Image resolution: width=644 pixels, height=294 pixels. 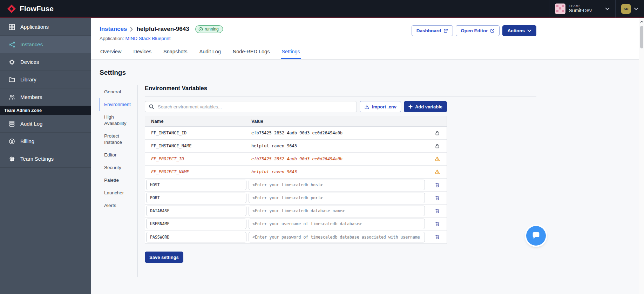 What do you see at coordinates (520, 31) in the screenshot?
I see `actions-button: Actions` at bounding box center [520, 31].